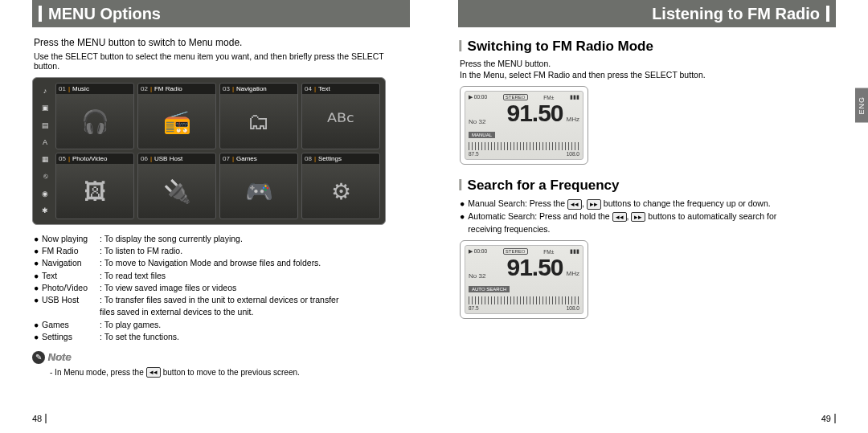 The height and width of the screenshot is (433, 868). Describe the element at coordinates (222, 288) in the screenshot. I see `definitions-list: ●Now playing: To display the song curren…` at that location.